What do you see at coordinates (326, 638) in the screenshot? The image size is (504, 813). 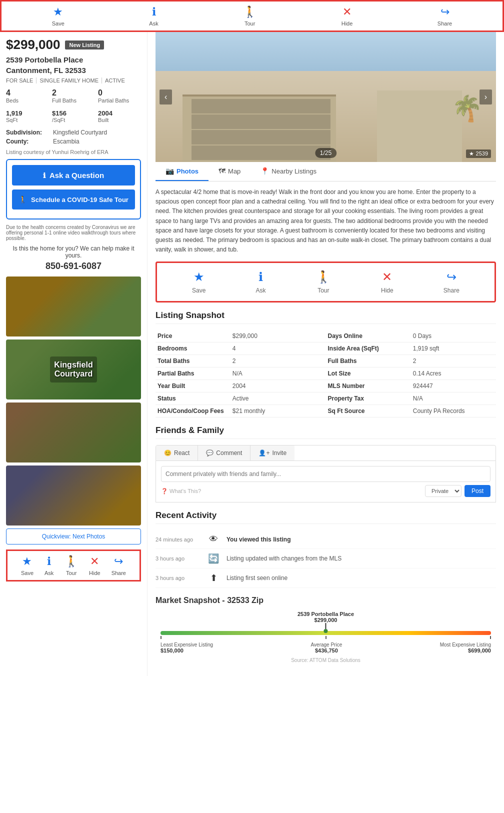 I see `tick-mid` at bounding box center [326, 638].